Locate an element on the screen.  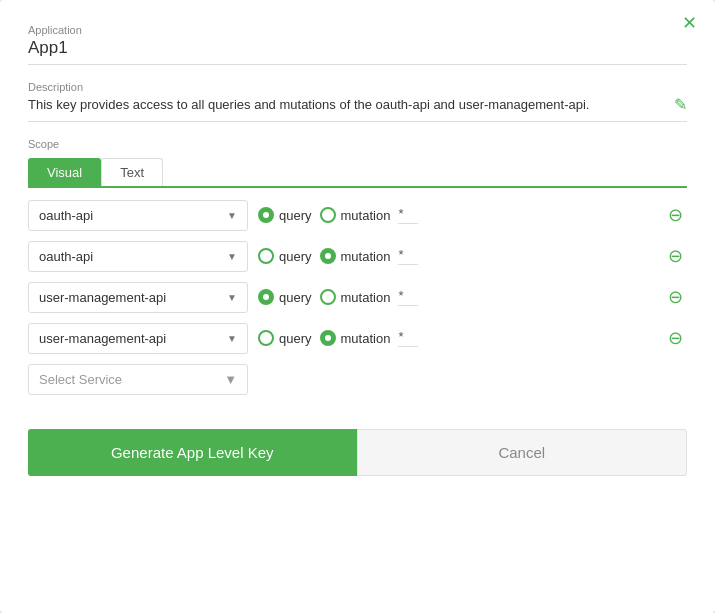
mutation-radio-1: mutation is located at coordinates (356, 215).